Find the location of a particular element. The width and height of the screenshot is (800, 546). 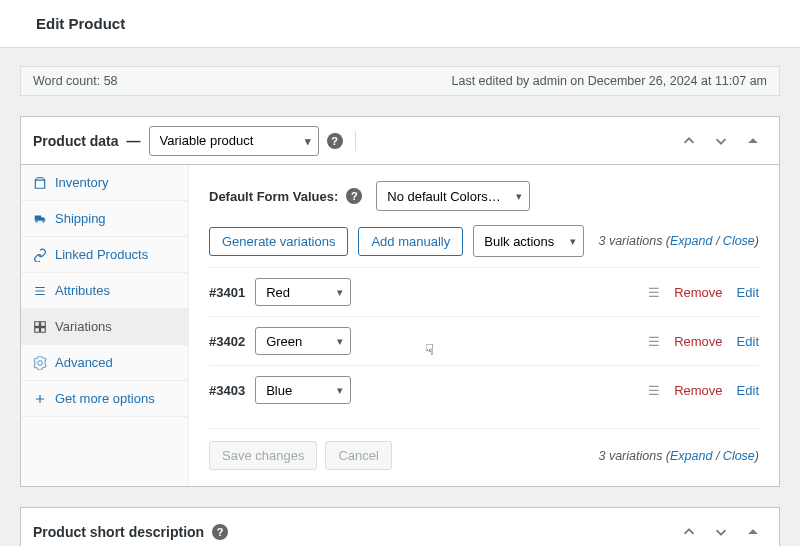

tab-label: Attributes is located at coordinates (82, 290).